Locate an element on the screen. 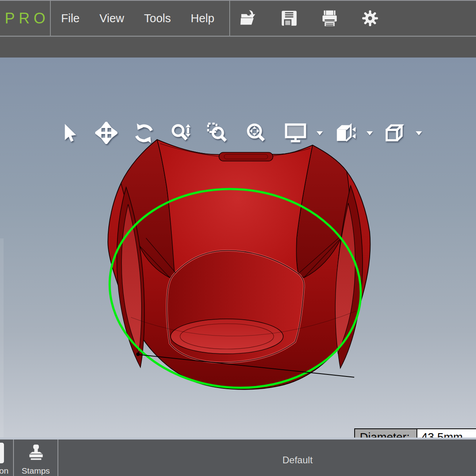 The image size is (476, 476). configuration-name: Default is located at coordinates (298, 460).